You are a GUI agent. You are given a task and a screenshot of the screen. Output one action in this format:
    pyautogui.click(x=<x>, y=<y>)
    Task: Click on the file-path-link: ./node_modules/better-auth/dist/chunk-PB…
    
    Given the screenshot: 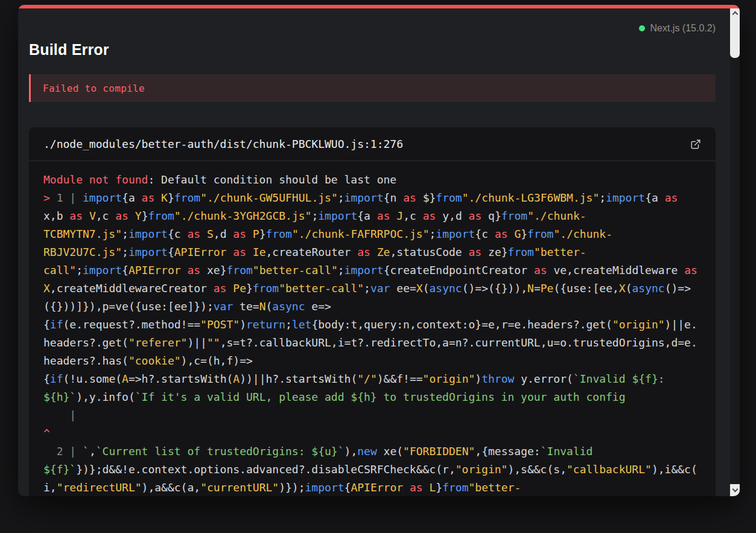 What is the action you would take?
    pyautogui.click(x=223, y=144)
    